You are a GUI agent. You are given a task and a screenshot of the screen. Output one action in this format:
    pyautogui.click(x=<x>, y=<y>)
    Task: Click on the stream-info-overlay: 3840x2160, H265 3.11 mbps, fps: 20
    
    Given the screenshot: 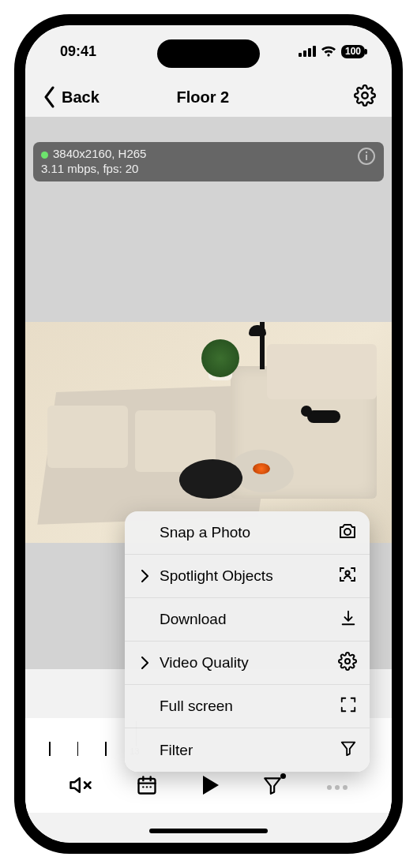 What is the action you would take?
    pyautogui.click(x=208, y=162)
    